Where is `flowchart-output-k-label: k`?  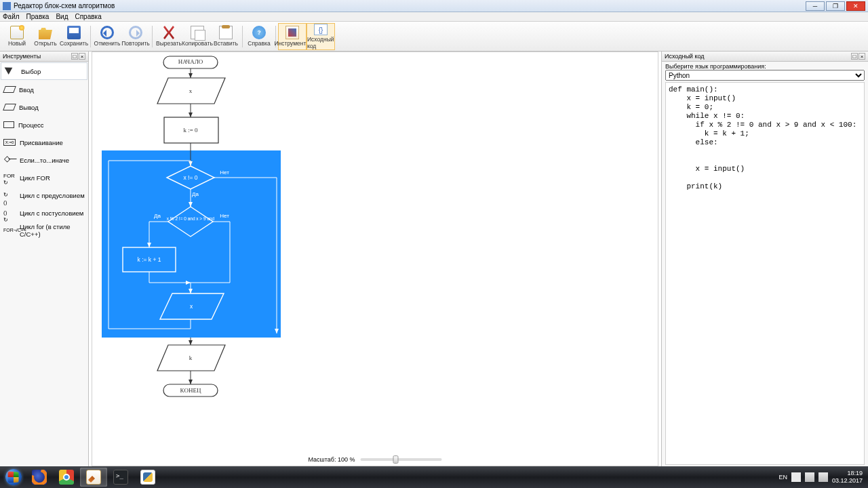
flowchart-output-k-label: k is located at coordinates (191, 358).